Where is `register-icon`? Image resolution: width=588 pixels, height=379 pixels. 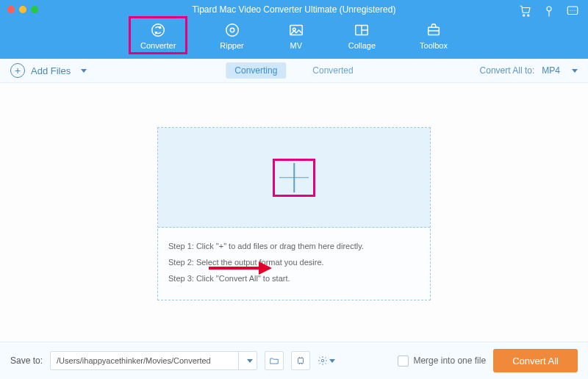
register-icon is located at coordinates (549, 12).